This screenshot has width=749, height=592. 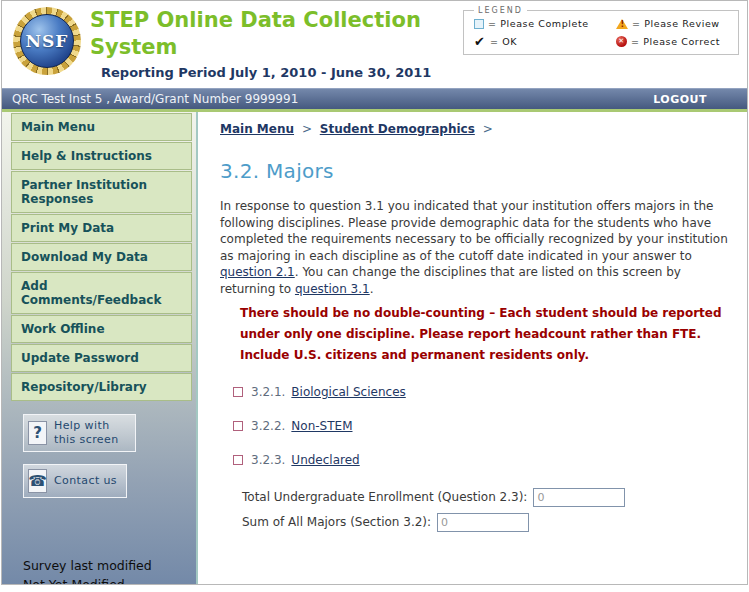 I want to click on contact-us-button: ☎ Contact us, so click(x=75, y=481).